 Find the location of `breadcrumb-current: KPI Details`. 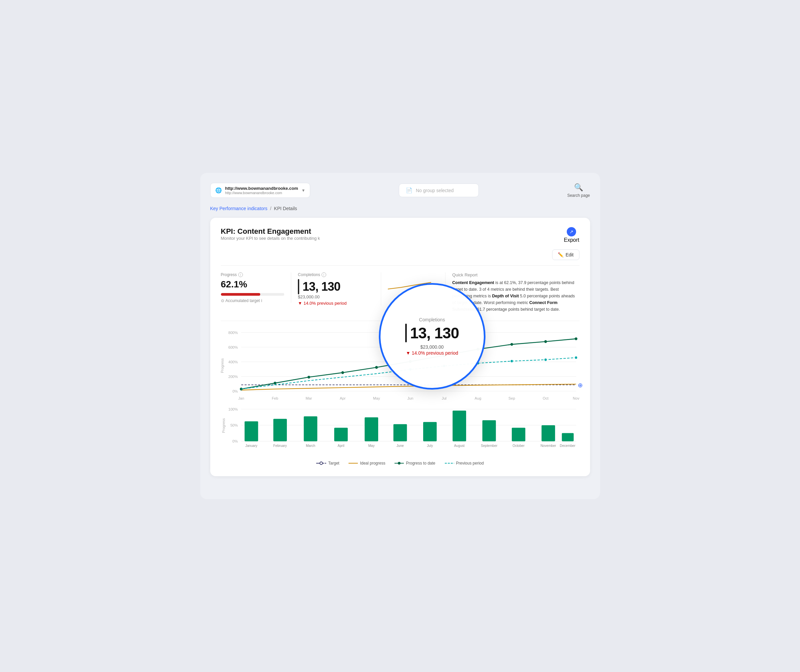

breadcrumb-current: KPI Details is located at coordinates (285, 208).